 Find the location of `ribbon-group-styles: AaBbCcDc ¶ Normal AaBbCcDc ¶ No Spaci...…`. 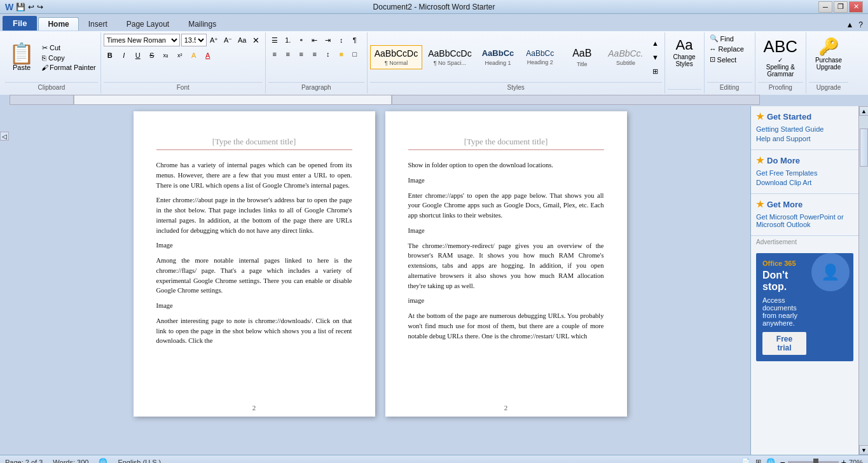

ribbon-group-styles: AaBbCcDc ¶ Normal AaBbCcDc ¶ No Spaci...… is located at coordinates (516, 63).